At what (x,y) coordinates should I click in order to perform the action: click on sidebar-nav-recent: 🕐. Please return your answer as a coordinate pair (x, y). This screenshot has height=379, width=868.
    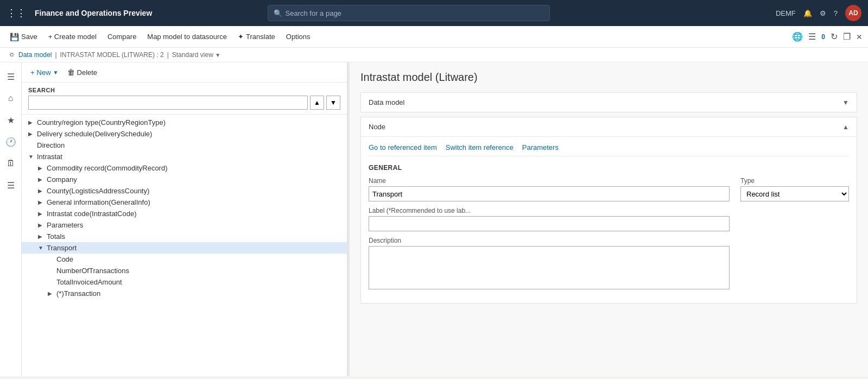
    Looking at the image, I should click on (11, 142).